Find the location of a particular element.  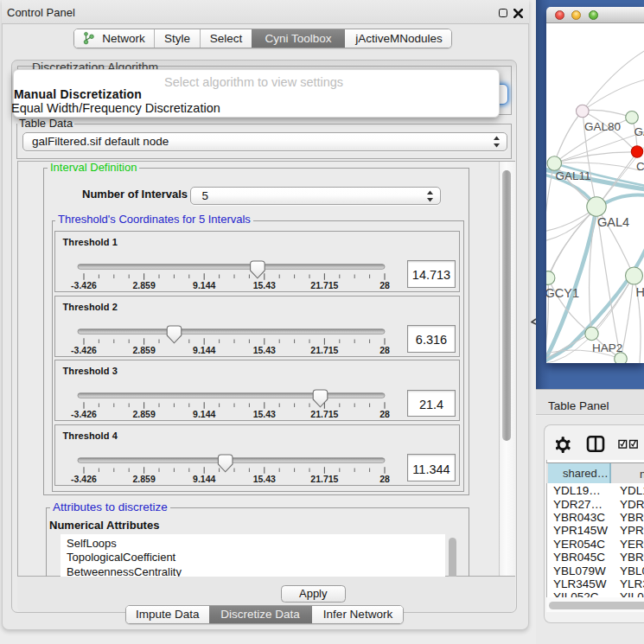

svg-text: HAP2 is located at coordinates (607, 348).